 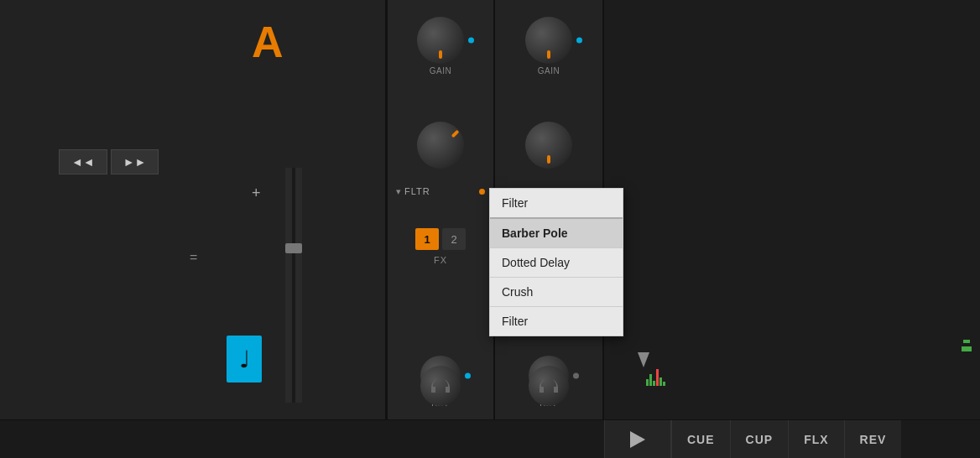 I want to click on channel-label-a: A, so click(x=268, y=42).